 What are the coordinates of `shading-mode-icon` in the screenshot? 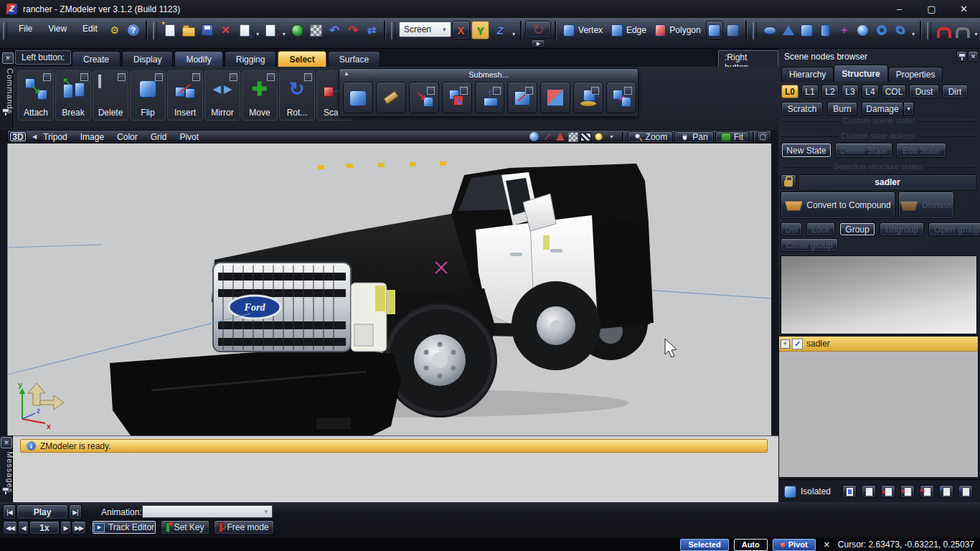 It's located at (534, 136).